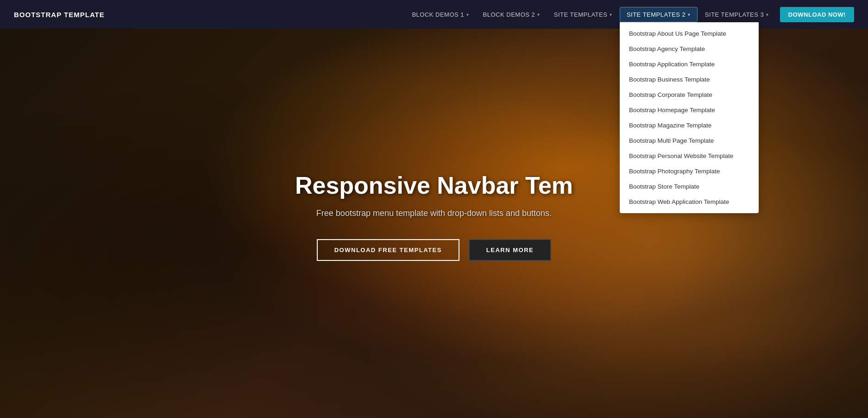 This screenshot has width=868, height=418. I want to click on nav-item-block-demos-2: BLOCK DEMOS 2 ▾, so click(511, 15).